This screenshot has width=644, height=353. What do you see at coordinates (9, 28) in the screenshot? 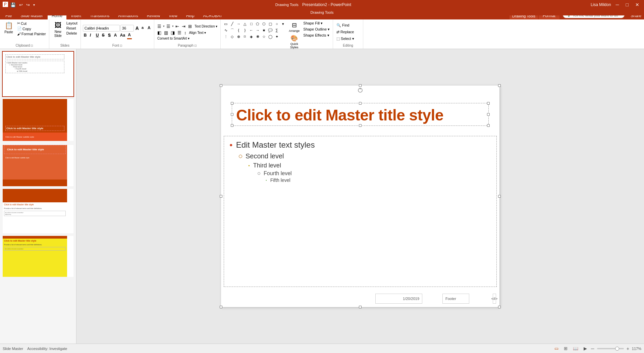
I see `paste-button: 📋 Paste` at bounding box center [9, 28].